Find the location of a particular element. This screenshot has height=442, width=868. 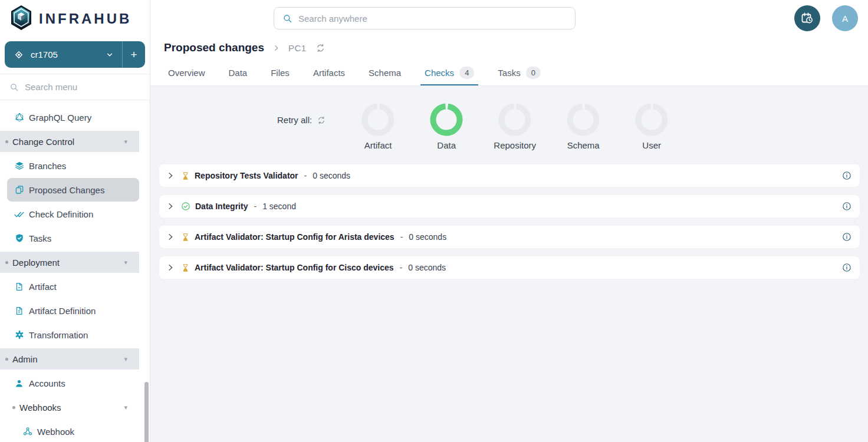

sidebar-section-deployment: Deployment▾ is located at coordinates (70, 262).